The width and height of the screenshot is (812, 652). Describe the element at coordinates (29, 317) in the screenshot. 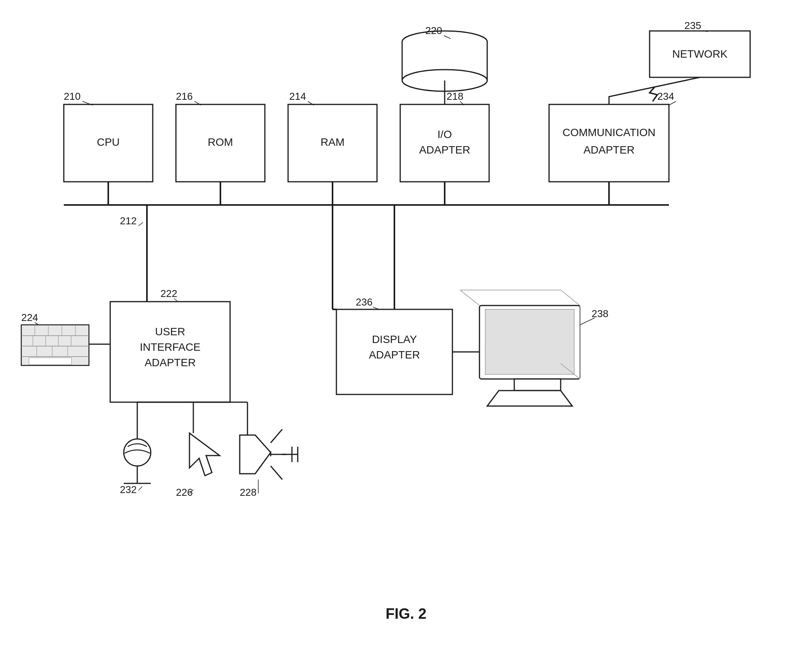

I see `ref-224: 224` at that location.